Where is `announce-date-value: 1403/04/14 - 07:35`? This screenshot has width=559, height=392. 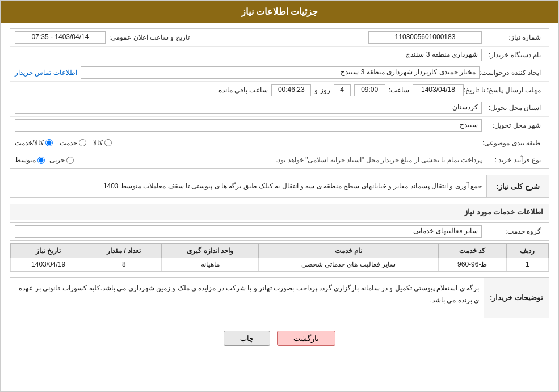
announce-date-value: 1403/04/14 - 07:35 is located at coordinates (60, 37).